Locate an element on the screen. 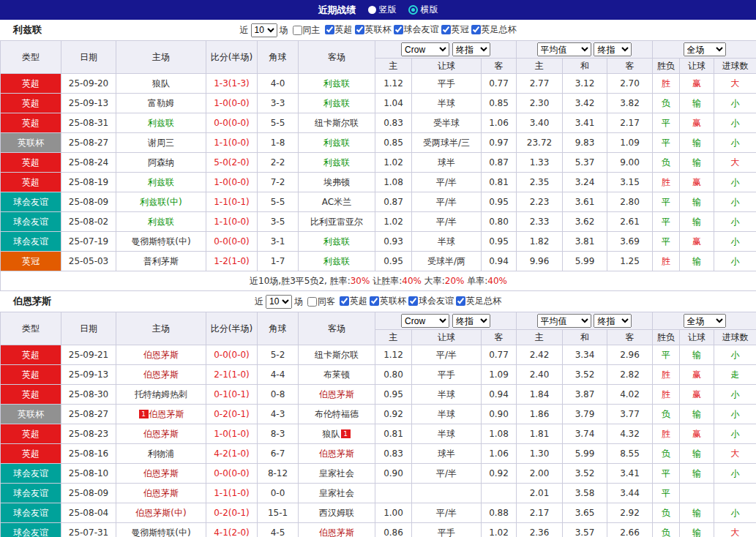  league-filter: 英冠 is located at coordinates (455, 29).